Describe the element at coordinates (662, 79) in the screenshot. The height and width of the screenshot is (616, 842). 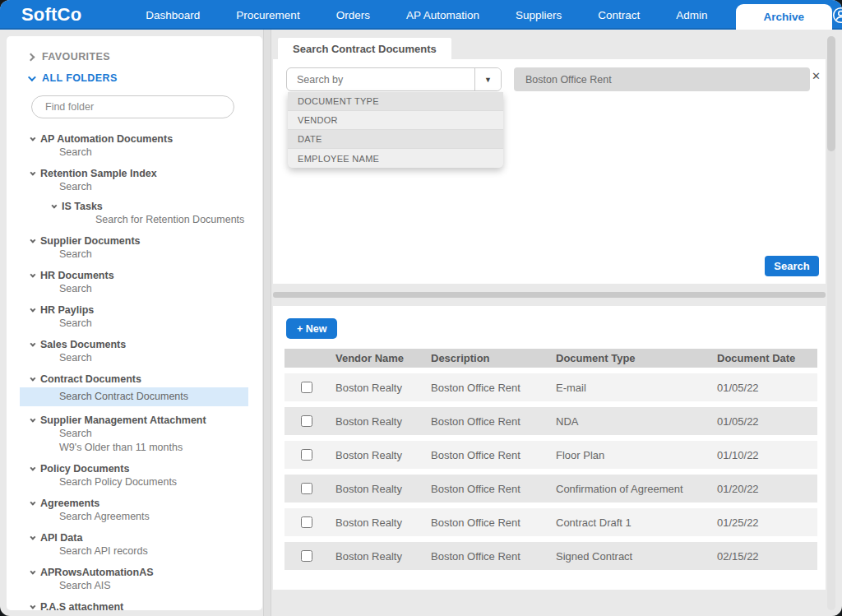
I see `search-value-input` at that location.